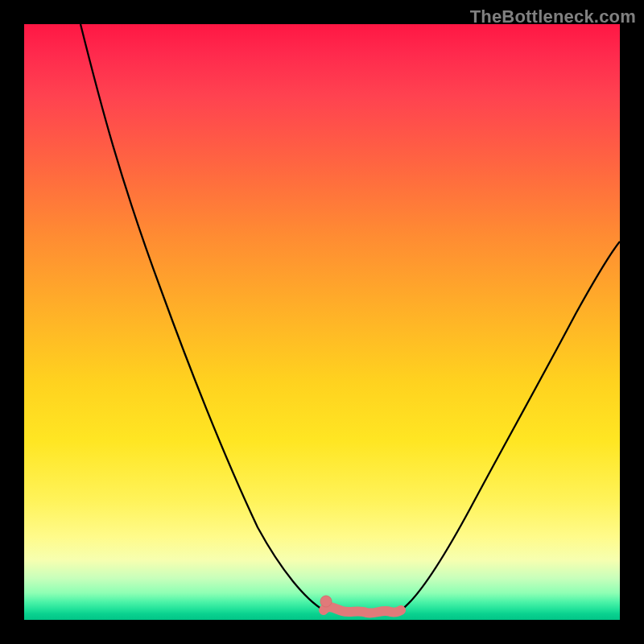 This screenshot has width=644, height=644. What do you see at coordinates (326, 601) in the screenshot?
I see `marker-dot-left` at bounding box center [326, 601].